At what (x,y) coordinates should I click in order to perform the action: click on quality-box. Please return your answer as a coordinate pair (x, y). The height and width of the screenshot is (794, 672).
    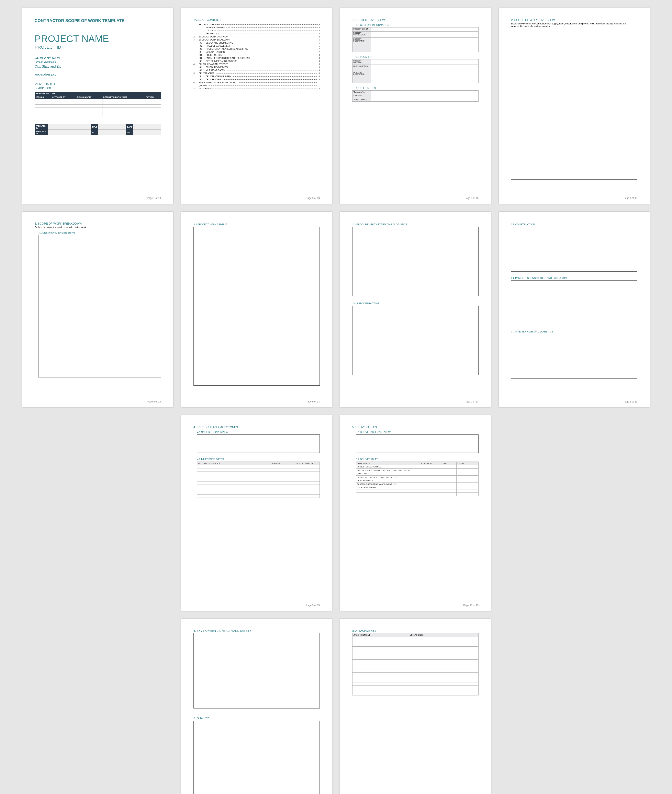
    Looking at the image, I should click on (257, 757).